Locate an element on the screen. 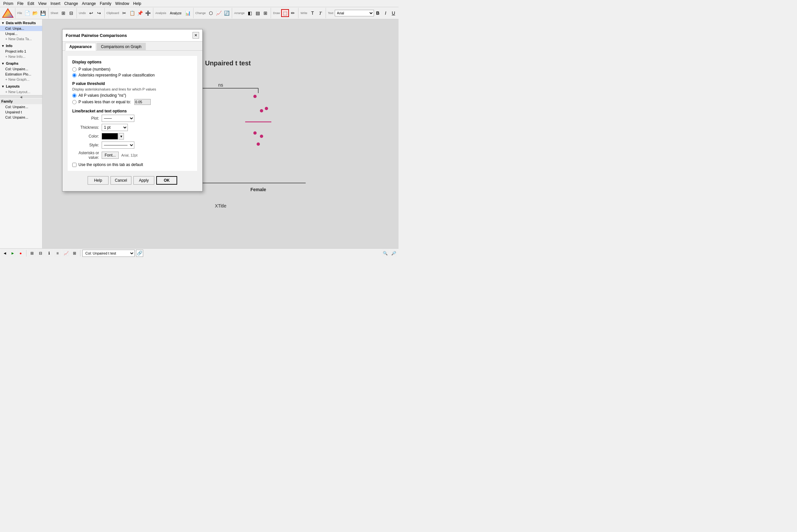 Image resolution: width=797 pixels, height=532 pixels. menu-arrange: Arrange is located at coordinates (89, 3).